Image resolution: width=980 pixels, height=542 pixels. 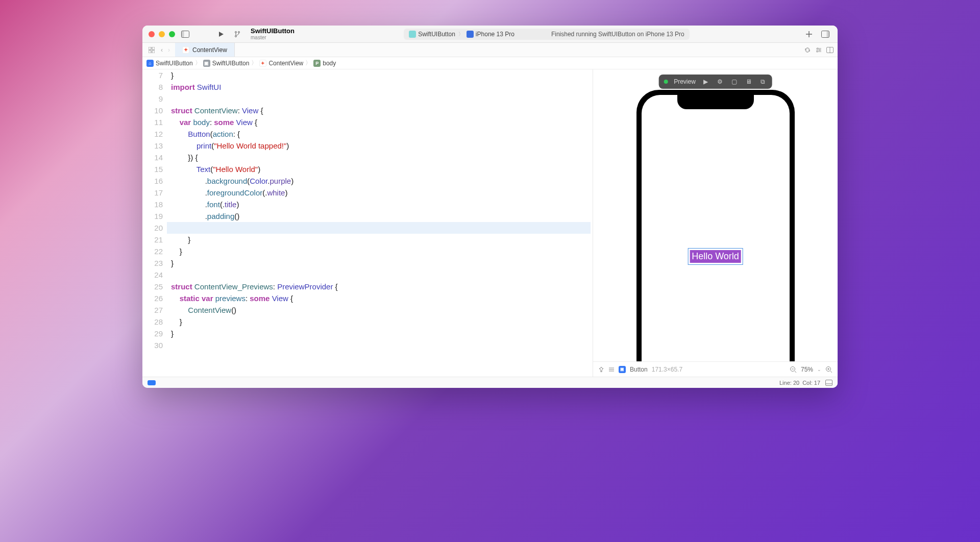 What do you see at coordinates (706, 82) in the screenshot?
I see `play-icon: ▶` at bounding box center [706, 82].